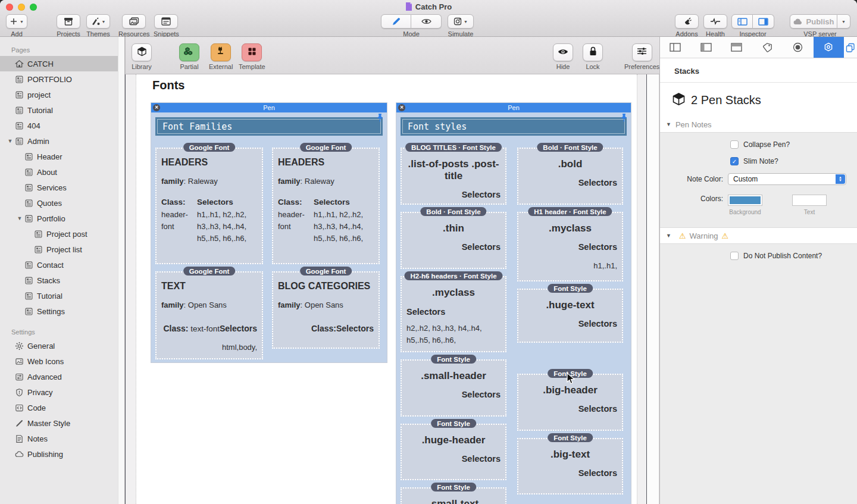 The height and width of the screenshot is (504, 857). I want to click on sidebar-item-project: project, so click(62, 95).